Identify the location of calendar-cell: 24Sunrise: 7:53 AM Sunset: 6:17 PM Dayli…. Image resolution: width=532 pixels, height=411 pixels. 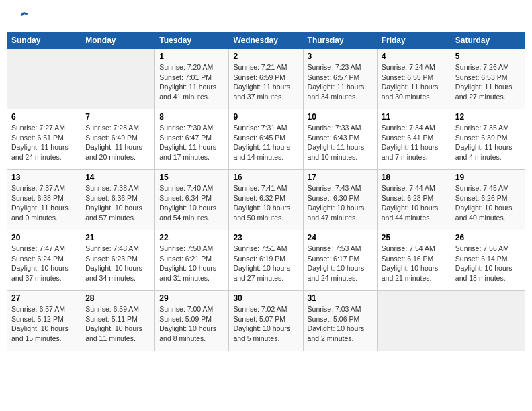
(340, 261).